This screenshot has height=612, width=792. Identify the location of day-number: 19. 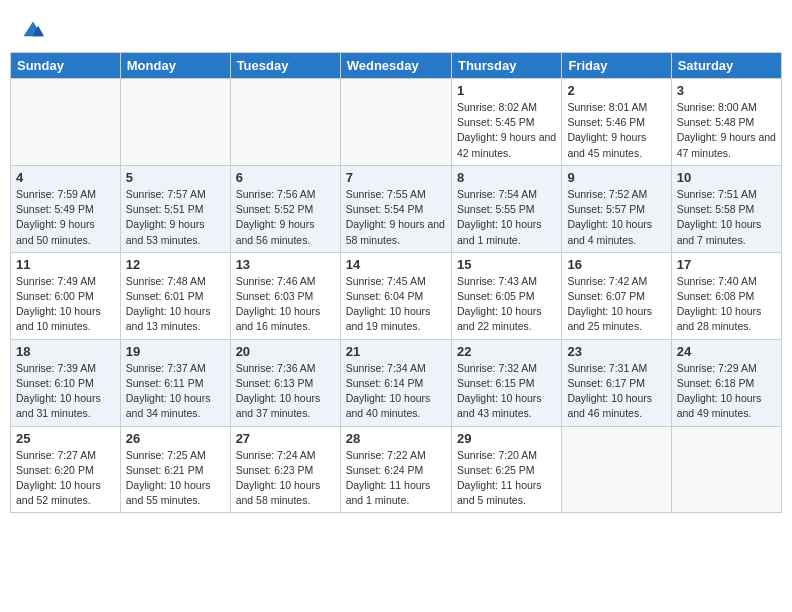
(176, 352).